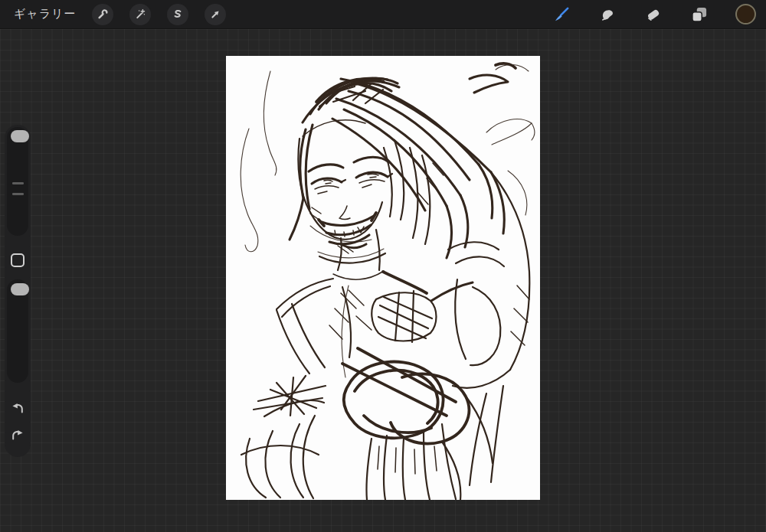 This screenshot has width=766, height=532. What do you see at coordinates (178, 15) in the screenshot?
I see `s-selection-icon` at bounding box center [178, 15].